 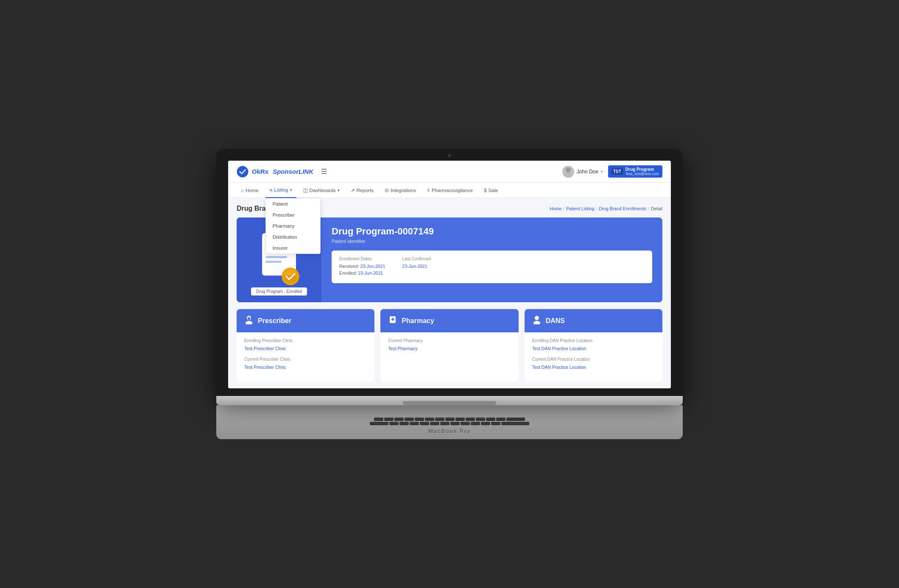 I want to click on dashboards-icon: ◫, so click(x=305, y=190).